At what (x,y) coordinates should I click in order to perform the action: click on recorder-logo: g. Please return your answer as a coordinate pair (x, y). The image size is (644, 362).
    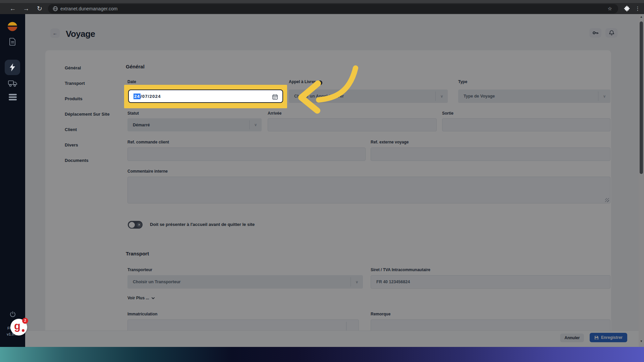
    Looking at the image, I should click on (17, 326).